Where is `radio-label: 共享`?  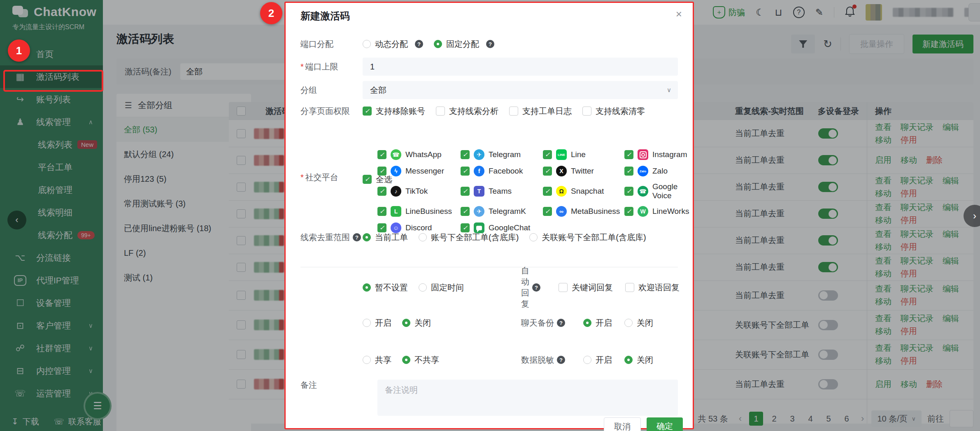
radio-label: 共享 is located at coordinates (383, 360).